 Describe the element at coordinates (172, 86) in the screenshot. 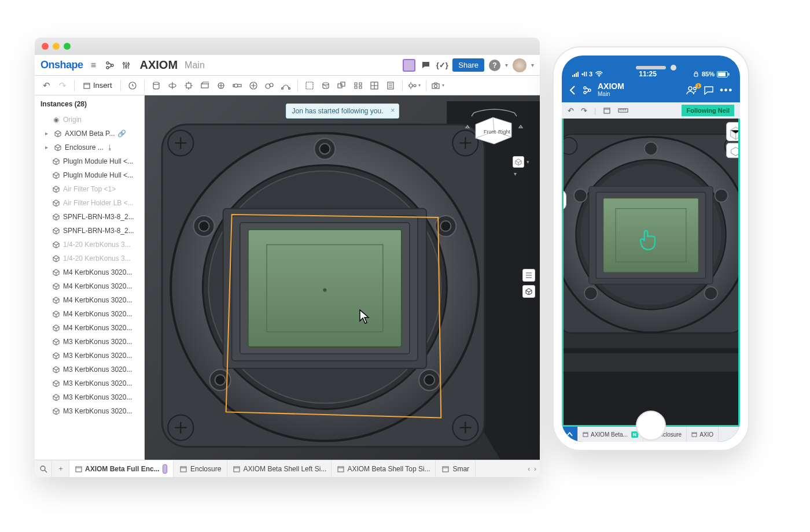

I see `tool-revolve-icon` at that location.